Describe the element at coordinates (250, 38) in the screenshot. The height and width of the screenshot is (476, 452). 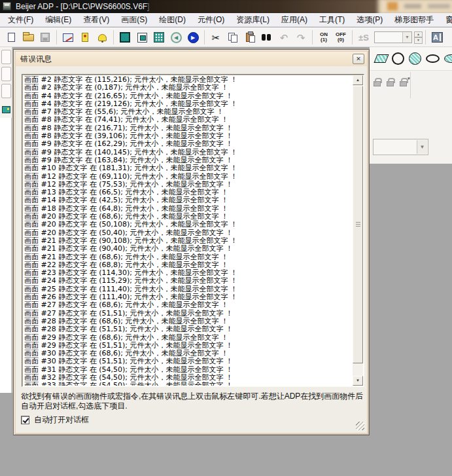
I see `paste-button` at that location.